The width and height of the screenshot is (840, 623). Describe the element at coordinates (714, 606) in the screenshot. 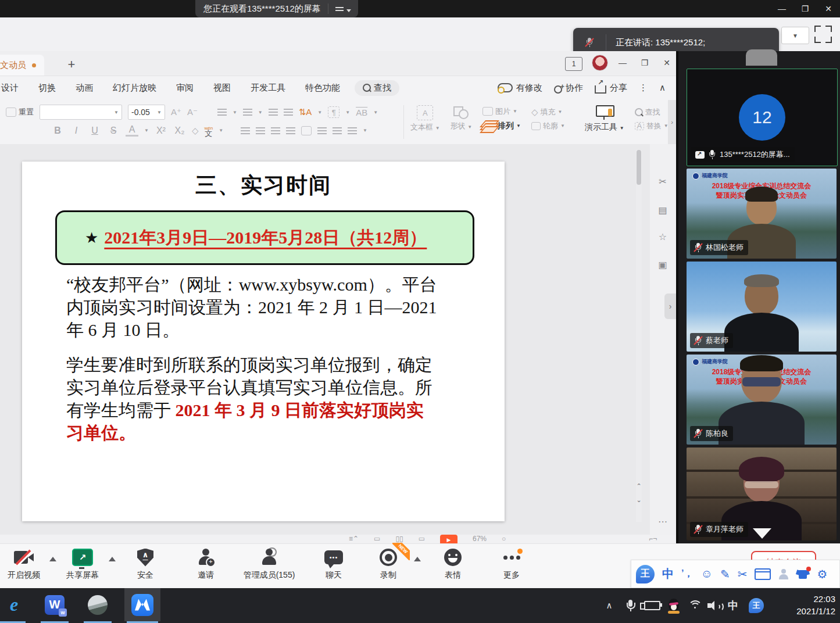

I see `tray-volume-icon` at that location.